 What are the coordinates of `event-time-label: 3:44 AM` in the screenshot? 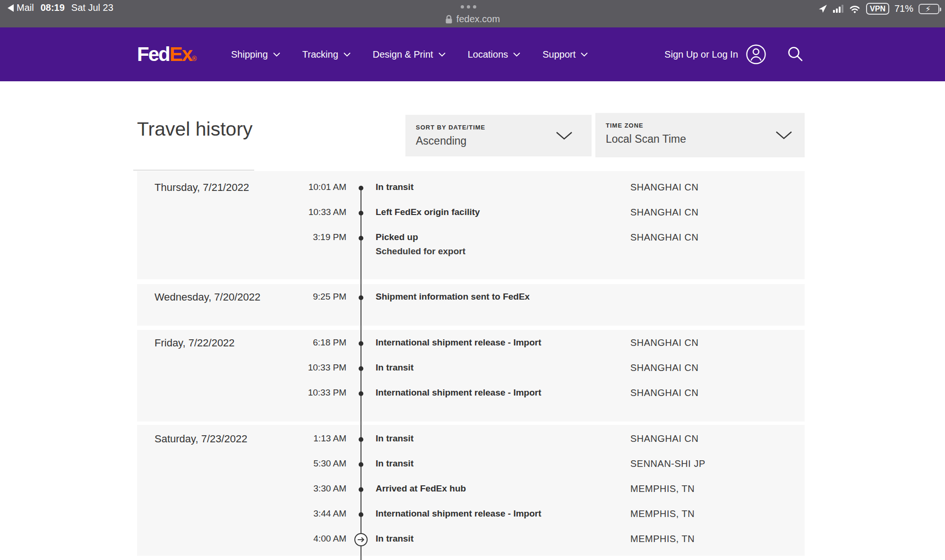 It's located at (330, 514).